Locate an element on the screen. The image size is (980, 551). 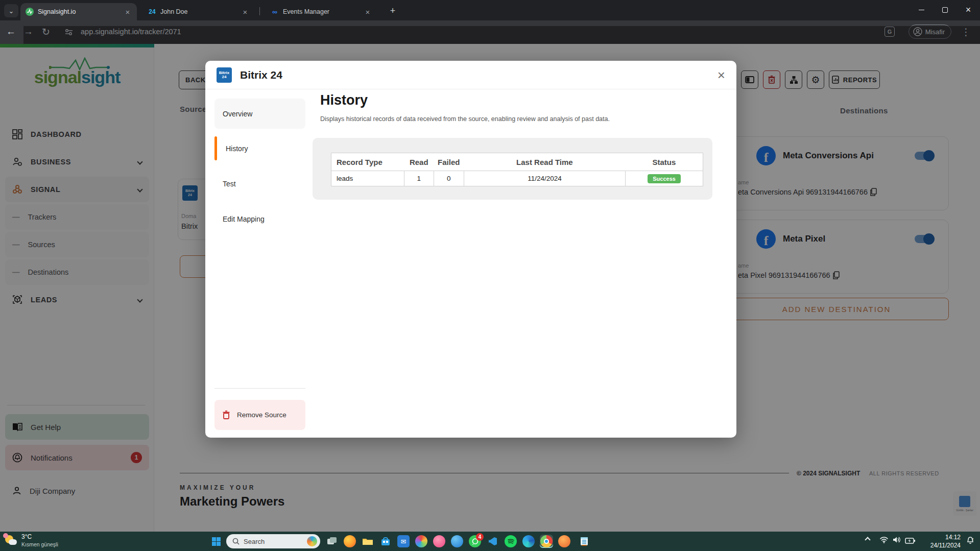
window-maximize-button is located at coordinates (945, 10).